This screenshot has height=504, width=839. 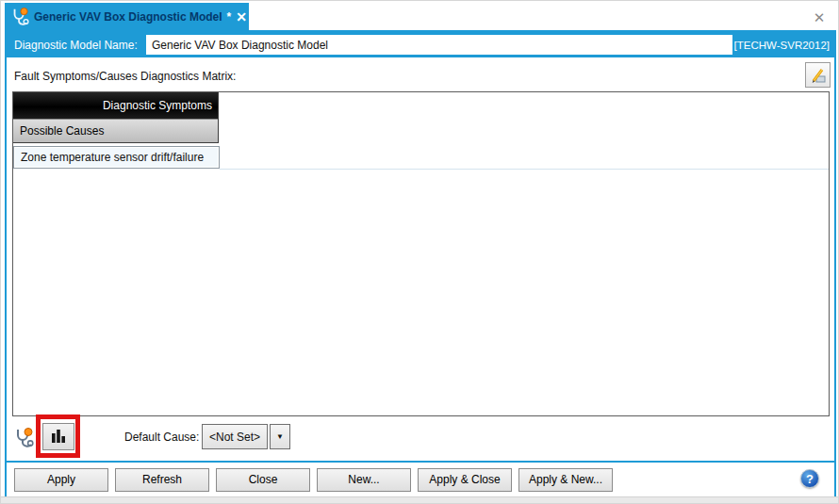 I want to click on diagnostic-model-name-label: Diagnostic Model Name:, so click(x=75, y=45).